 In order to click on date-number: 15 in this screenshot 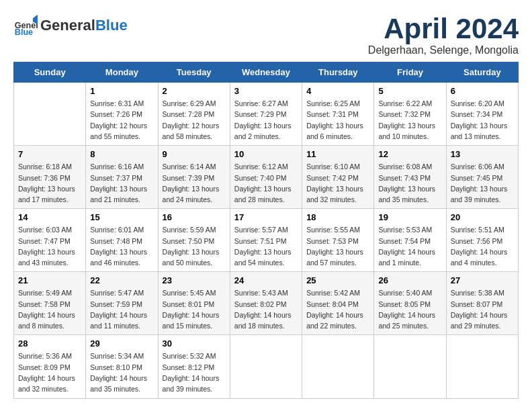, I will do `click(122, 218)`.